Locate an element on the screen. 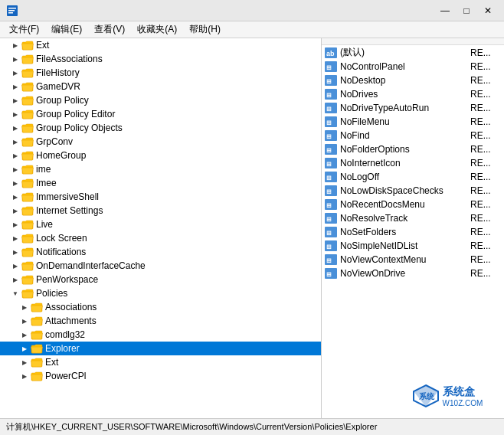 The height and width of the screenshot is (435, 504). expand-arrow-ondemandinterfacecache: ▶ is located at coordinates (15, 266).